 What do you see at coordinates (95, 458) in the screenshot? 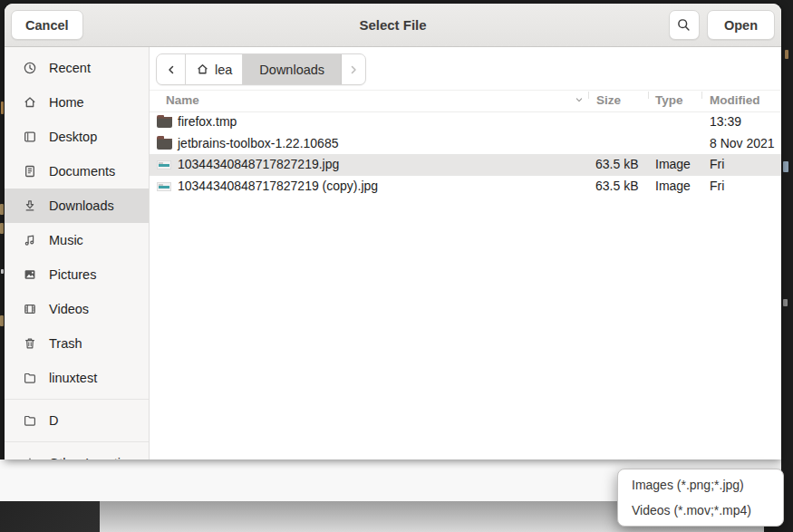
I see `sidebar-item-label: Other Locations` at bounding box center [95, 458].